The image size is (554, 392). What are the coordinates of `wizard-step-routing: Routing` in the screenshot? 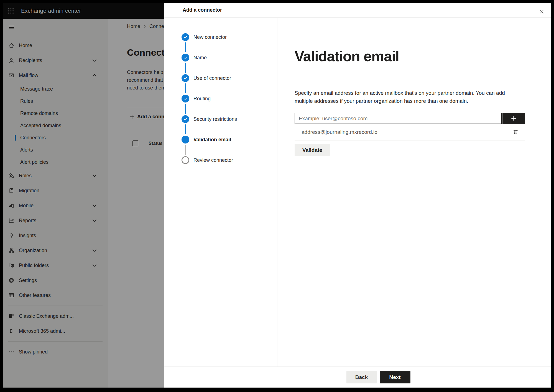 It's located at (221, 99).